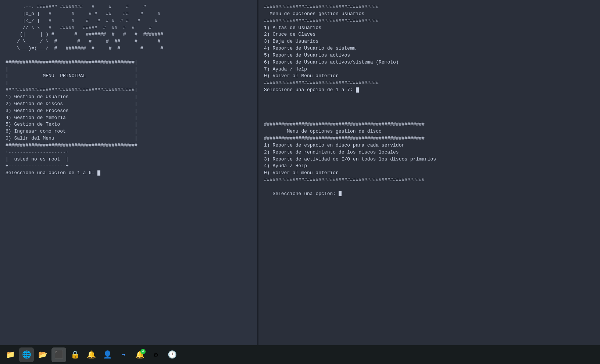  What do you see at coordinates (10, 355) in the screenshot?
I see `files-icon: 📁` at bounding box center [10, 355].